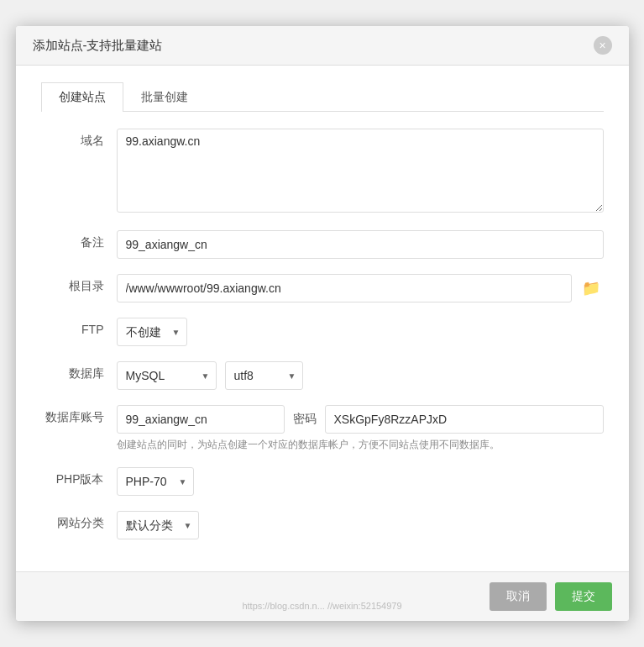 The height and width of the screenshot is (647, 644). Describe the element at coordinates (322, 481) in the screenshot. I see `php-row: PHP版本 PHP-70 PHP-56 PHP-72 PHP-74` at that location.